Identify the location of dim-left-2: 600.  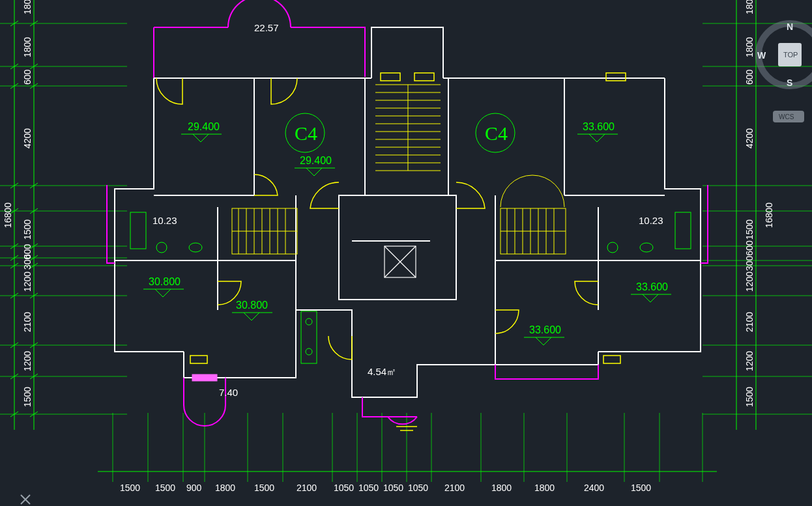
(27, 77).